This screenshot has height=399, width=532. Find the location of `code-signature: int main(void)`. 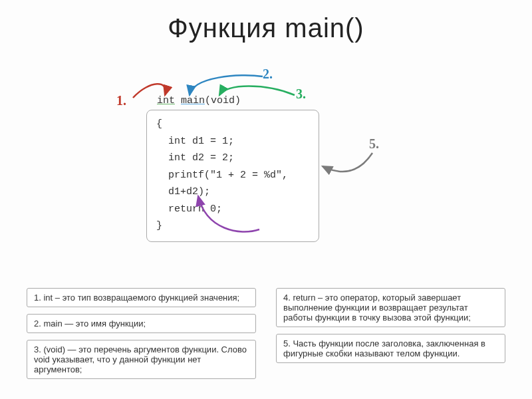

code-signature: int main(void) is located at coordinates (199, 101).